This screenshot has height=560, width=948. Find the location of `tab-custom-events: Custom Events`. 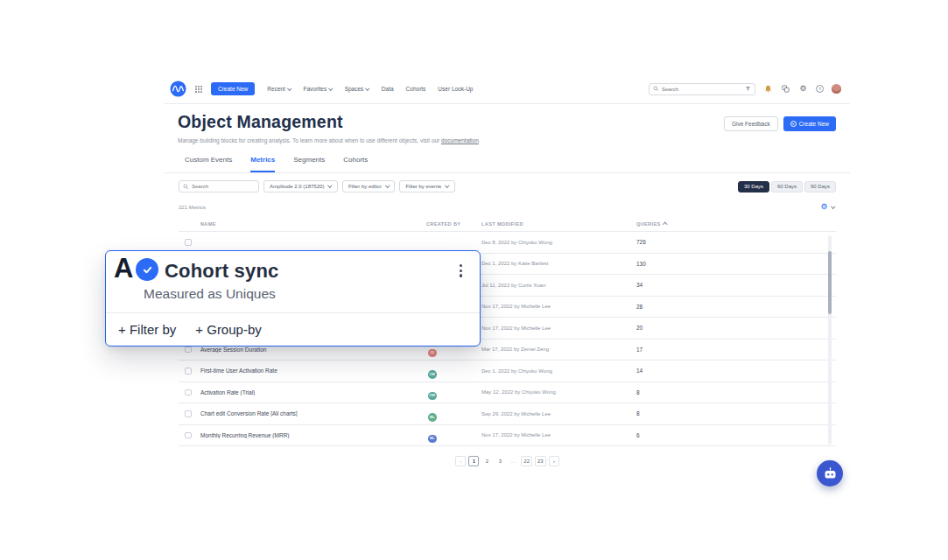

tab-custom-events: Custom Events is located at coordinates (208, 164).